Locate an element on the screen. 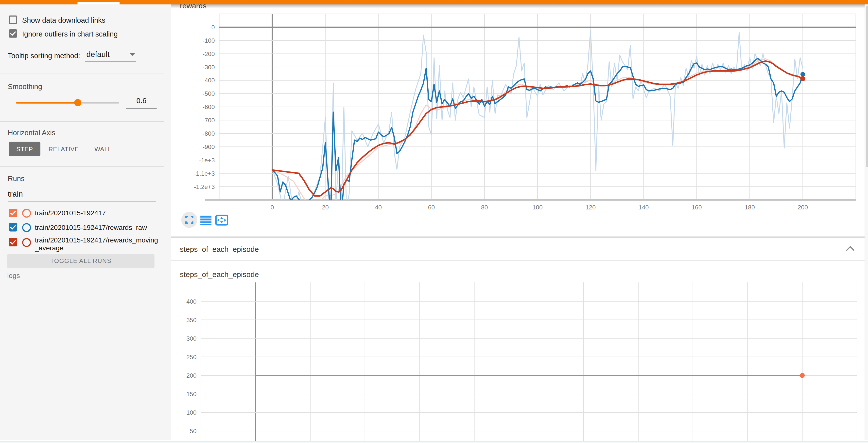 Image resolution: width=868 pixels, height=443 pixels. tooltip-sorting-value: default is located at coordinates (98, 54).